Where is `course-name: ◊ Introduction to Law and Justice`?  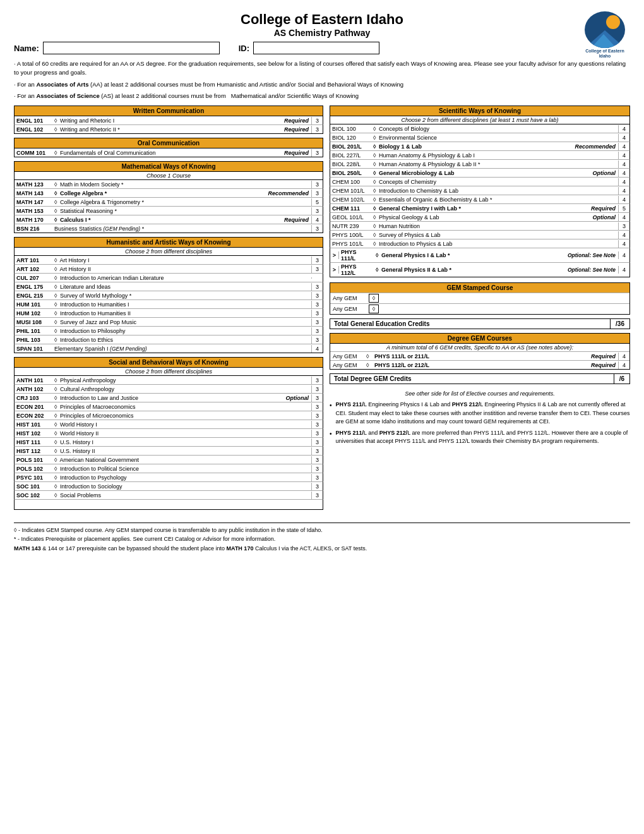 course-name: ◊ Introduction to Law and Justice is located at coordinates (169, 398).